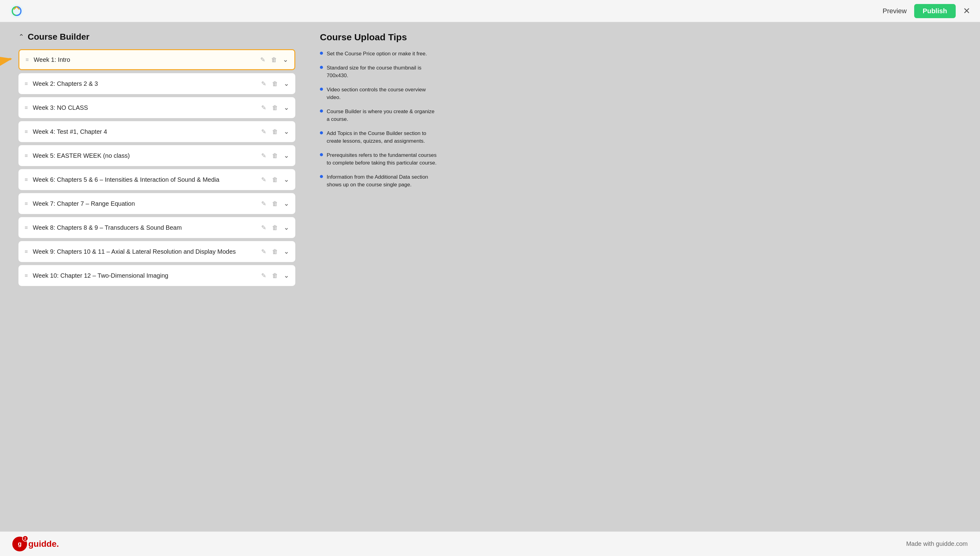 The width and height of the screenshot is (980, 556). Describe the element at coordinates (935, 11) in the screenshot. I see `publish-button: Publish` at that location.